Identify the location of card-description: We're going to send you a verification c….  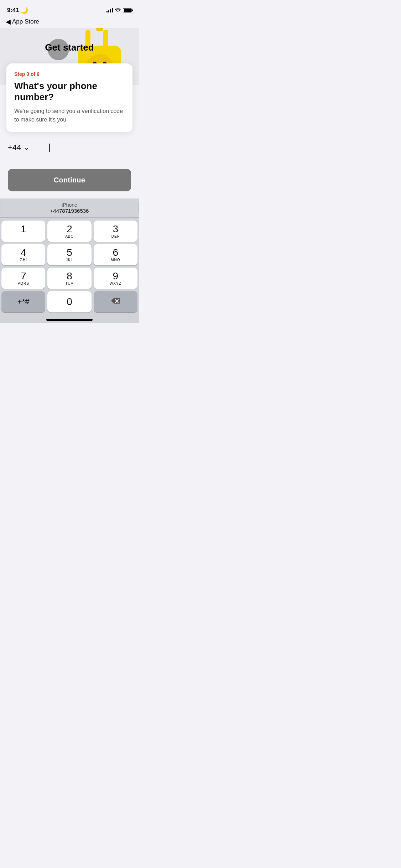
(69, 115).